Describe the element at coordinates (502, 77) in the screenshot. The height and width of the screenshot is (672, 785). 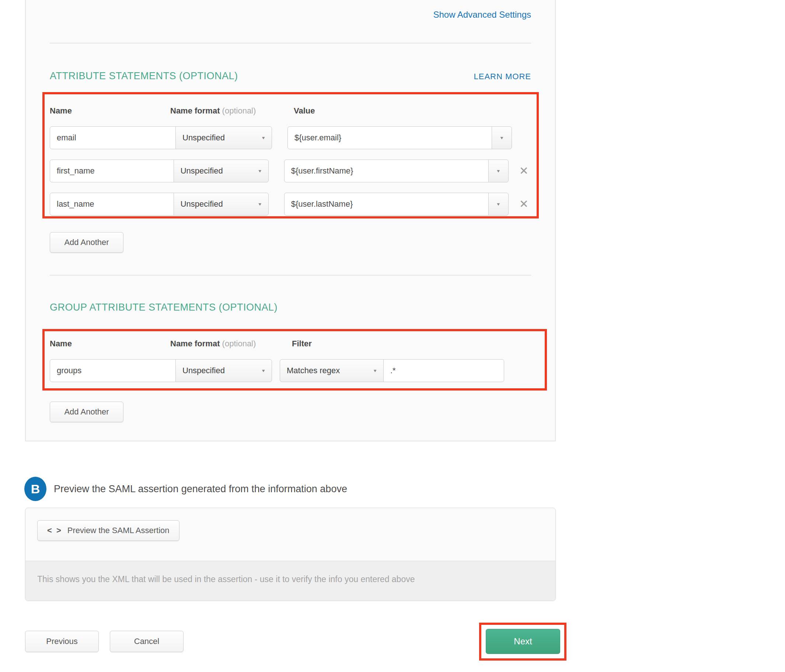
I see `learn-more-link: LEARN MORE` at that location.